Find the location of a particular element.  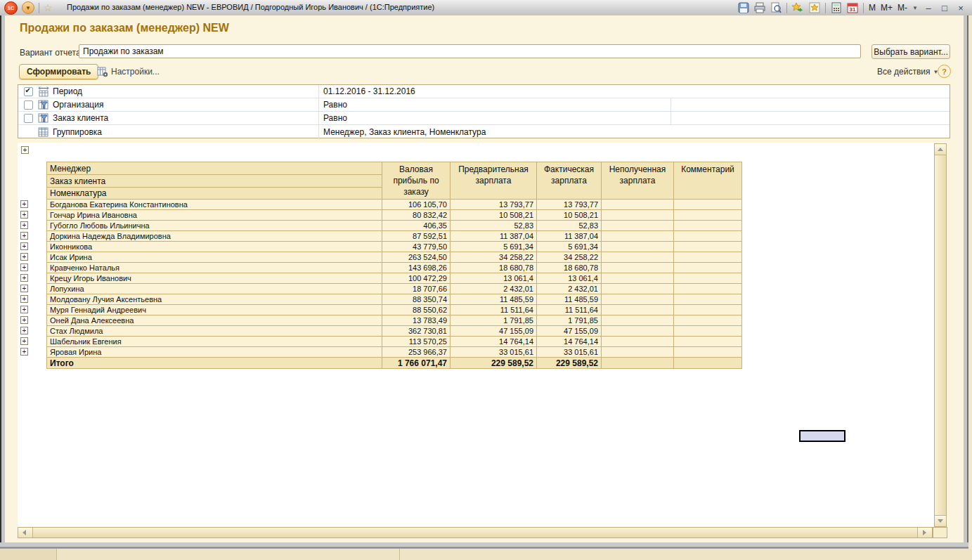

actual-salary-cell: 52,83 is located at coordinates (569, 226).